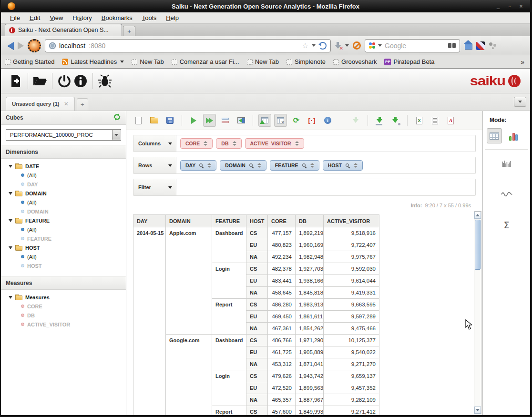 The image size is (532, 417). What do you see at coordinates (343, 165) in the screenshot?
I see `axis-chip-host: HOST` at bounding box center [343, 165].